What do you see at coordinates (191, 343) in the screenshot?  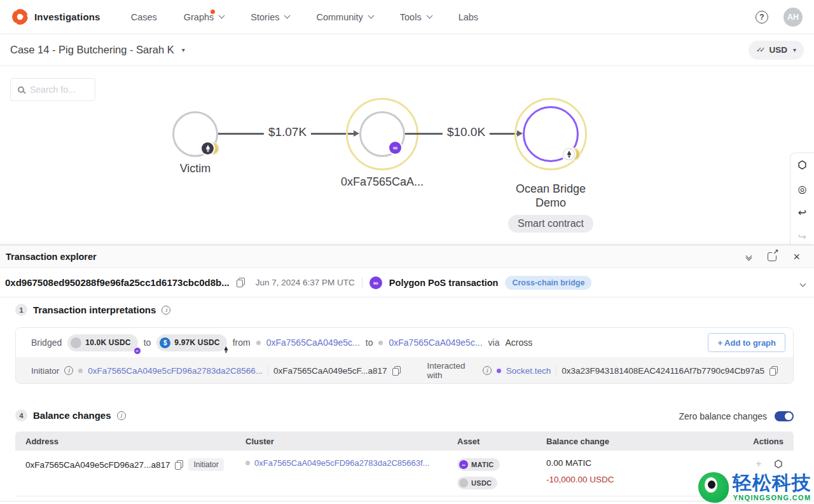 I see `to-asset-pill: $ 9.97K USDC` at bounding box center [191, 343].